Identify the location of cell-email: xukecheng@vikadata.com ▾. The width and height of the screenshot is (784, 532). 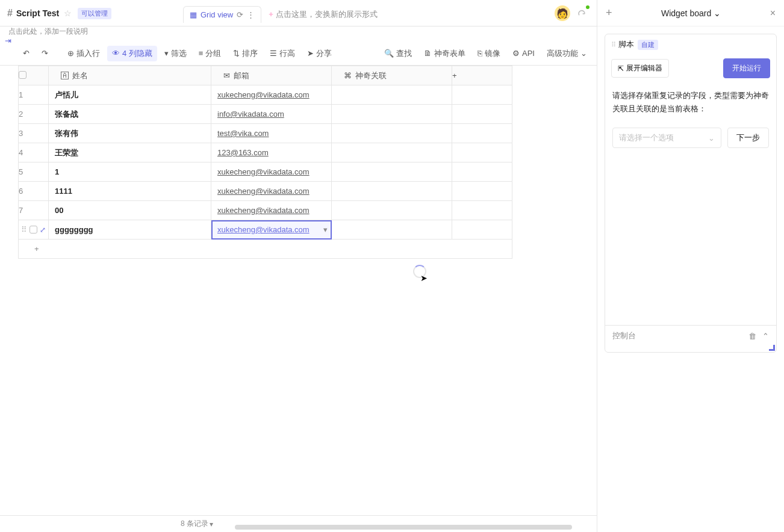
(272, 230).